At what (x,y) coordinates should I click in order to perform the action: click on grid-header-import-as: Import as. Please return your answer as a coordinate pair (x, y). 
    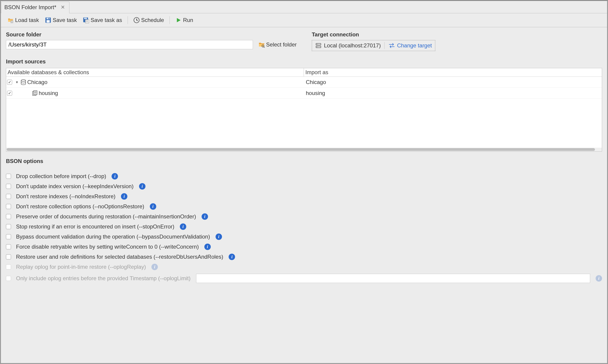
    Looking at the image, I should click on (453, 72).